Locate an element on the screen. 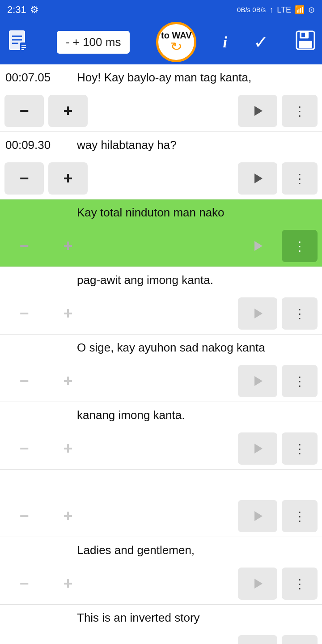  subtitle-row-top: 00:09.30 way hilabtanay ha? is located at coordinates (161, 148).